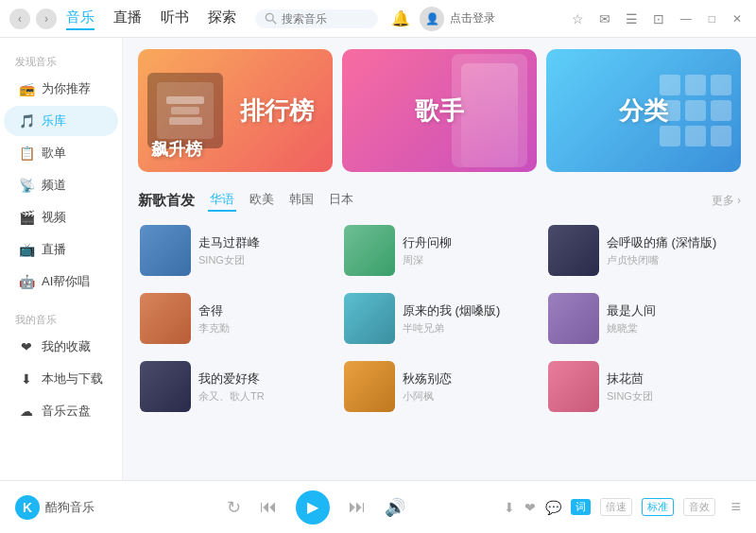 This screenshot has height=533, width=756. I want to click on song-item-4: 舍得 李克勤, so click(235, 318).